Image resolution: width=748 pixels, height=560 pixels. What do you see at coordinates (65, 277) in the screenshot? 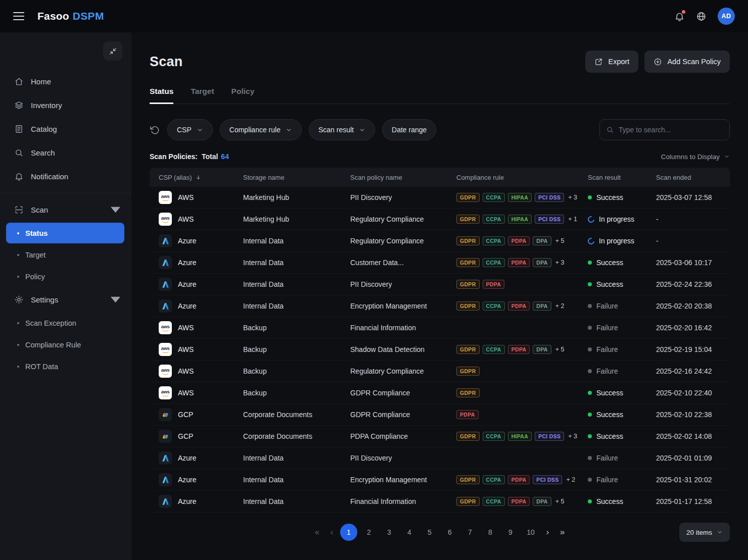
I see `sidebar-subitem-policy: Policy` at bounding box center [65, 277].